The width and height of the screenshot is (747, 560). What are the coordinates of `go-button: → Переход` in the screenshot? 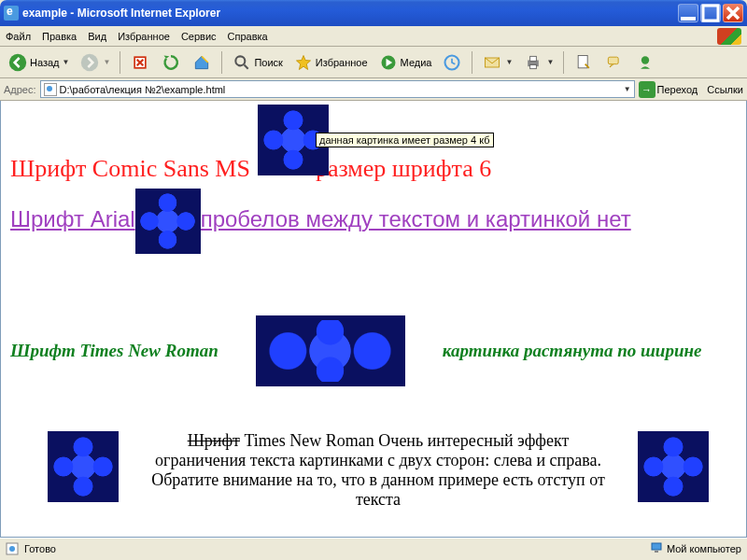 It's located at (669, 90).